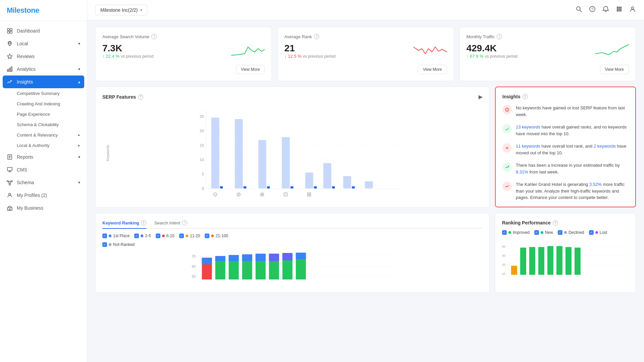  What do you see at coordinates (182, 236) in the screenshot?
I see `checkbox-11-20: ✓` at bounding box center [182, 236].